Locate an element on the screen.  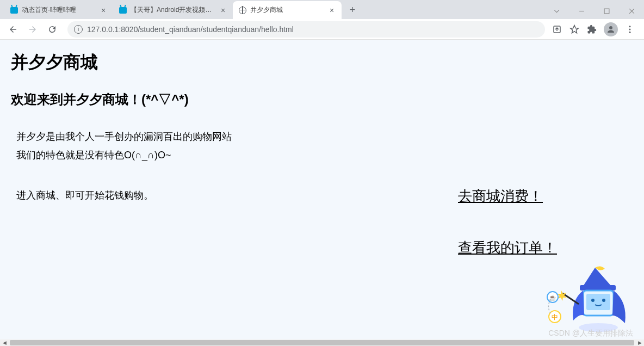
globe-icon is located at coordinates (243, 10).